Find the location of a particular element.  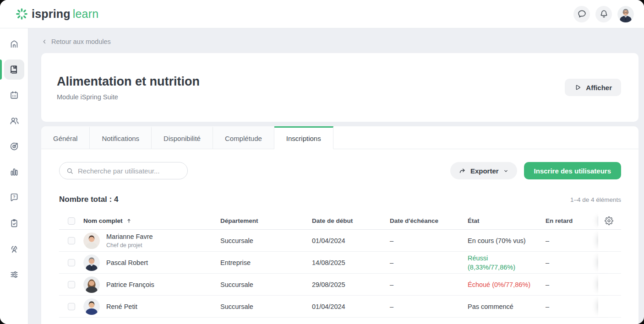

state-cell: Pas commencé is located at coordinates (507, 307).